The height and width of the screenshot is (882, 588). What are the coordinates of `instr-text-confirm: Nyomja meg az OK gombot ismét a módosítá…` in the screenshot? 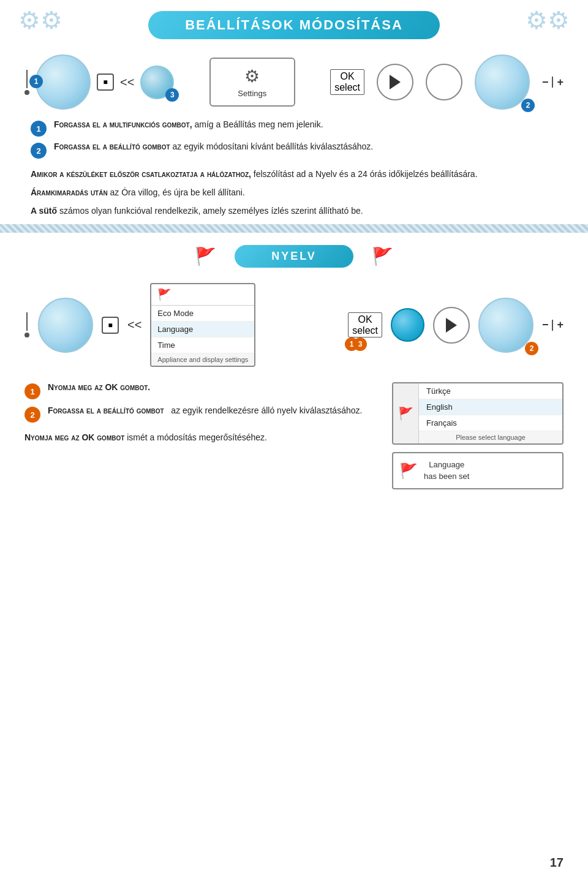 It's located at (146, 437).